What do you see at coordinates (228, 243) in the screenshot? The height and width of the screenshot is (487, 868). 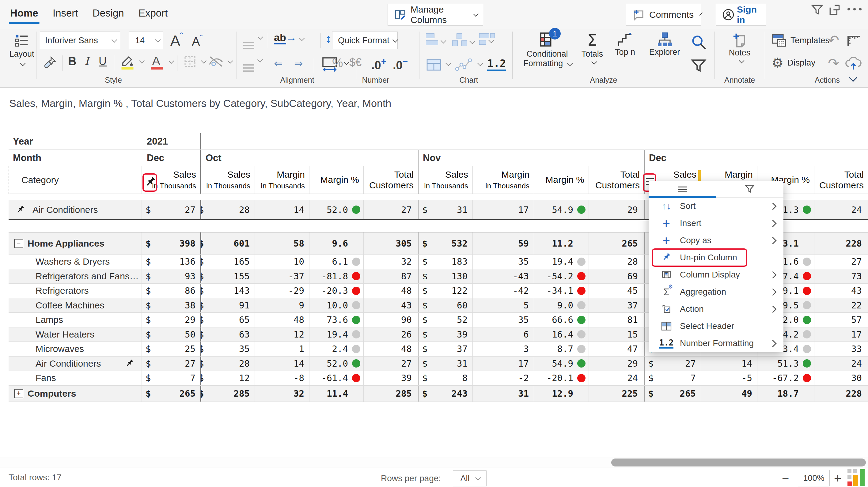 I see `cell-oct-sales: $601` at bounding box center [228, 243].